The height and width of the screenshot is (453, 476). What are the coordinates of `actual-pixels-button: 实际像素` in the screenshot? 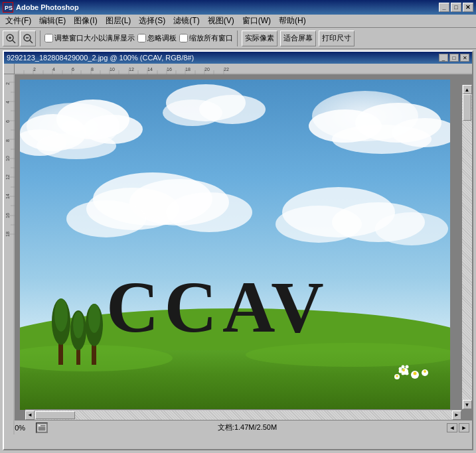 It's located at (260, 38).